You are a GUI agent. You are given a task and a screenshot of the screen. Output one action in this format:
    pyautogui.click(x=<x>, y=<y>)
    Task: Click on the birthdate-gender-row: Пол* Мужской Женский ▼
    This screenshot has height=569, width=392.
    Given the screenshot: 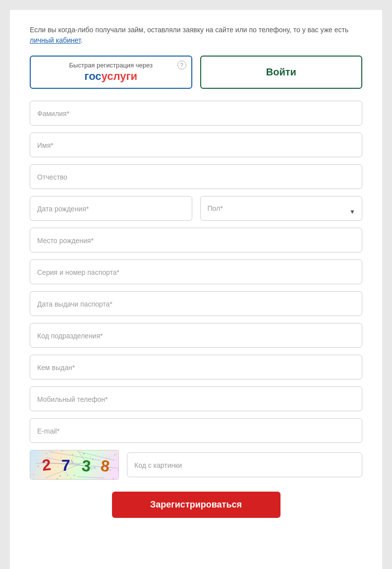 What is the action you would take?
    pyautogui.click(x=196, y=212)
    